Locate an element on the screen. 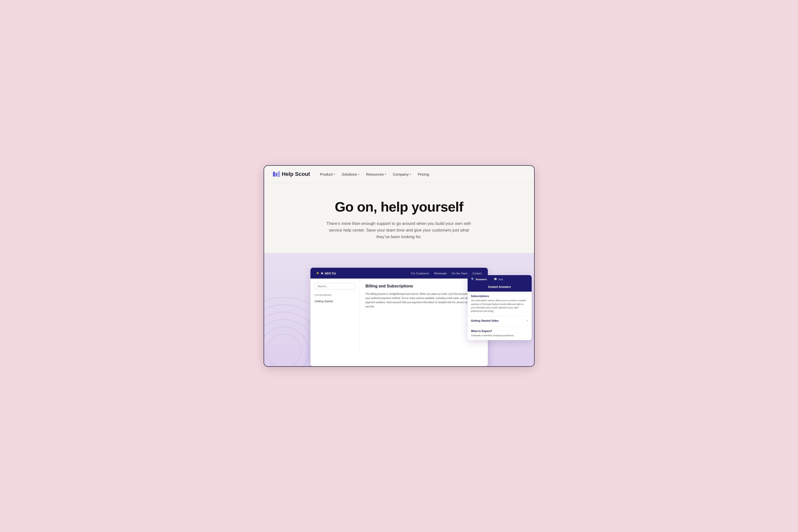 The height and width of the screenshot is (532, 798). ia-tab-ask-label: Ask is located at coordinates (501, 280).